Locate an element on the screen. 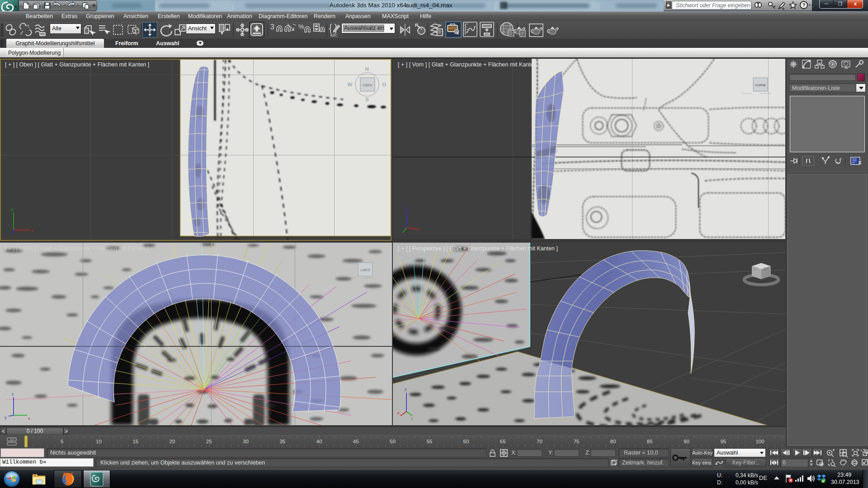 This screenshot has height=488, width=868. svg-text: 10 is located at coordinates (99, 441).